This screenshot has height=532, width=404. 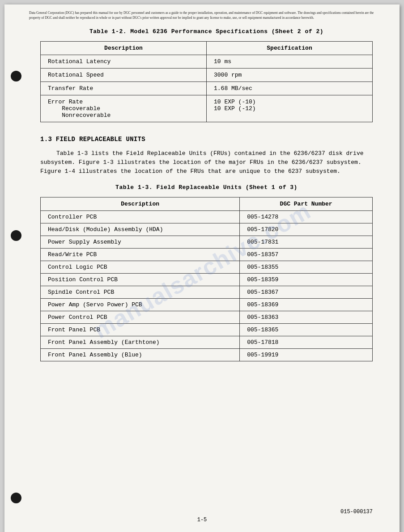 What do you see at coordinates (202, 512) in the screenshot?
I see `footer-doc-number: 015-000137` at bounding box center [202, 512].